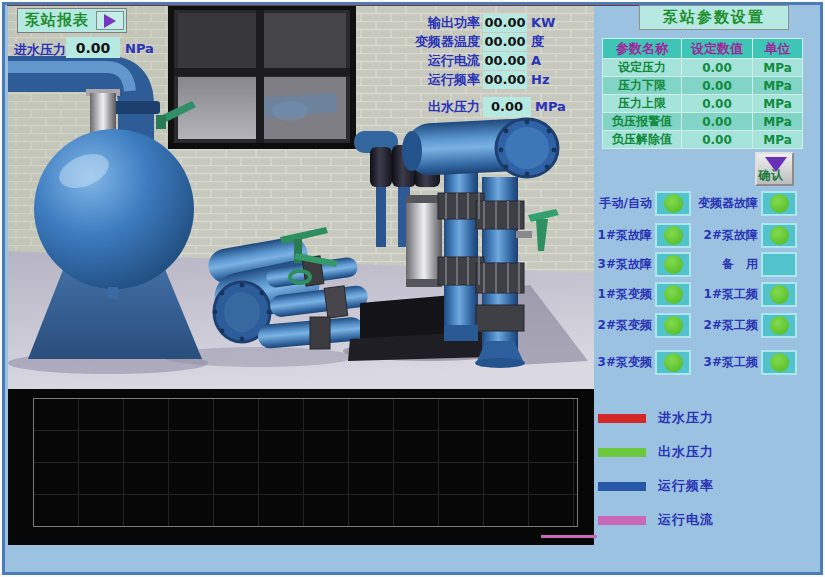  Describe the element at coordinates (505, 42) in the screenshot. I see `inverter-temp-value: 00.00` at that location.